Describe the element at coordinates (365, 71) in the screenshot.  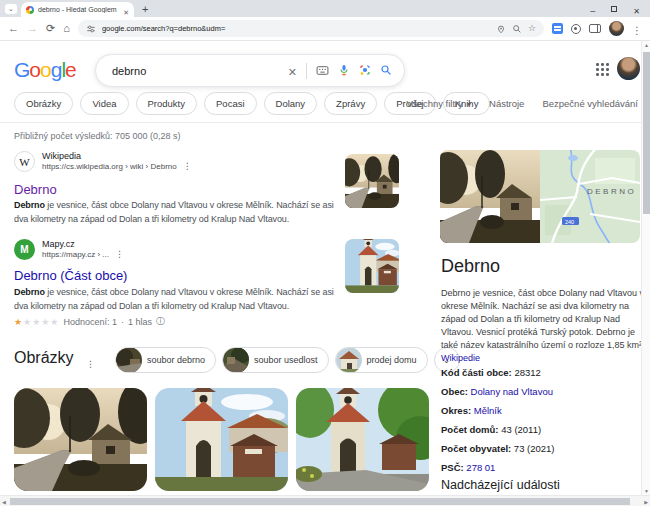
I see `google-lens-icon` at that location.